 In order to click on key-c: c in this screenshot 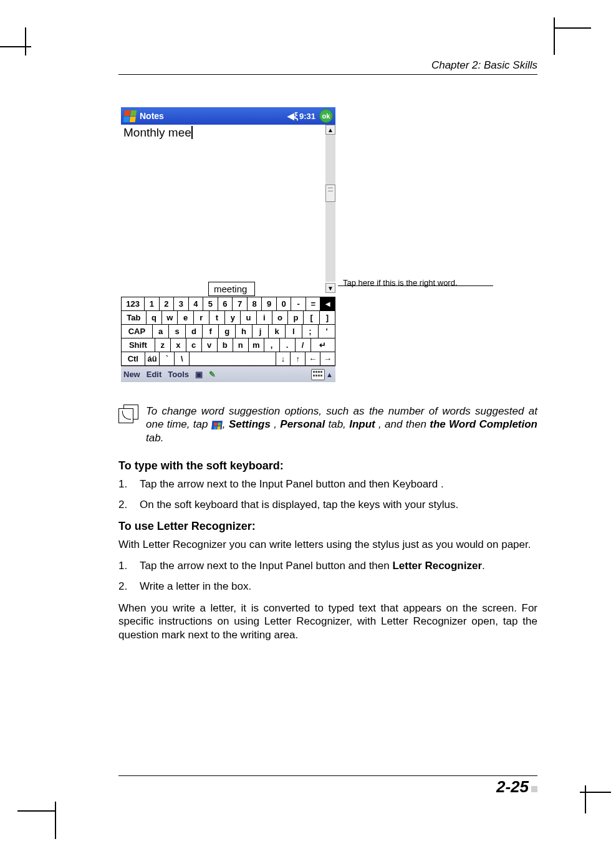, I will do `click(195, 345)`.